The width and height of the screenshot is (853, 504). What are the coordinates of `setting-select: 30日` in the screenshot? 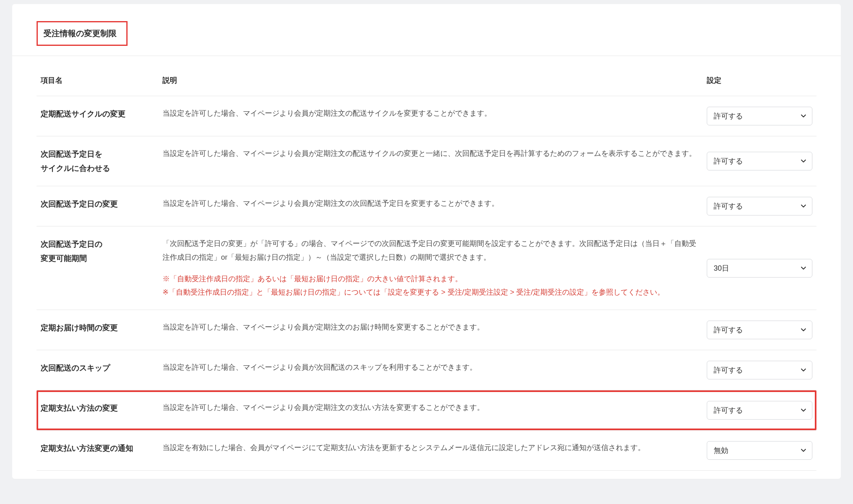 It's located at (760, 268).